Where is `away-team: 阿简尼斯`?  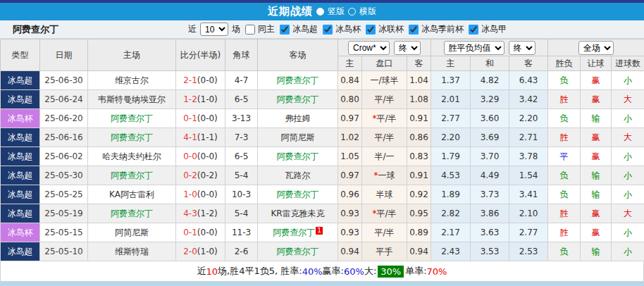 away-team: 阿简尼斯 is located at coordinates (298, 137).